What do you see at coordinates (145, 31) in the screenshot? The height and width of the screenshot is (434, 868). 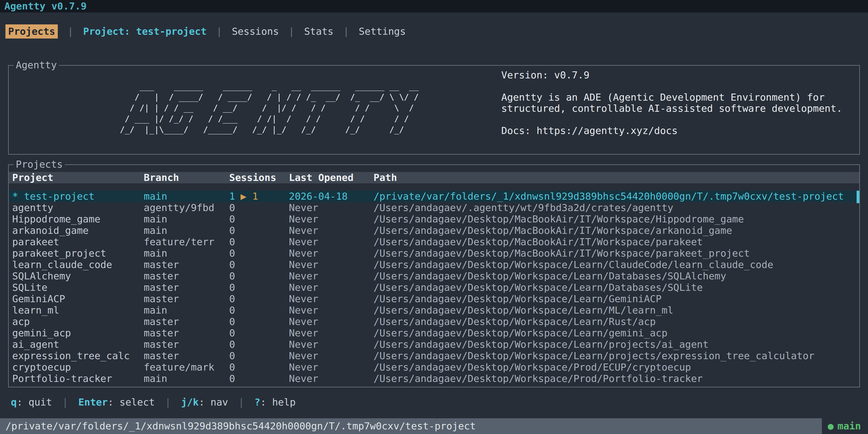 I see `tab-current-project: Project: test-project` at bounding box center [145, 31].